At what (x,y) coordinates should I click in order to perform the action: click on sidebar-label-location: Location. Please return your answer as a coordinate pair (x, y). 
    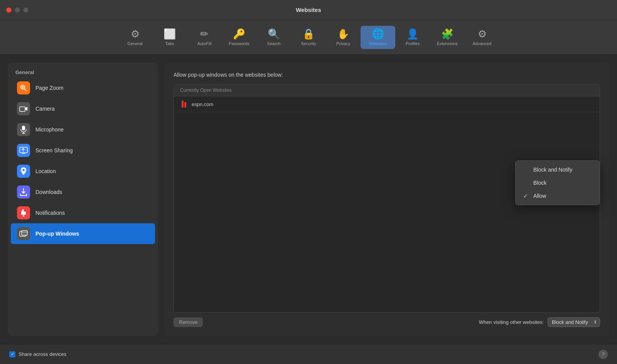
    Looking at the image, I should click on (46, 171).